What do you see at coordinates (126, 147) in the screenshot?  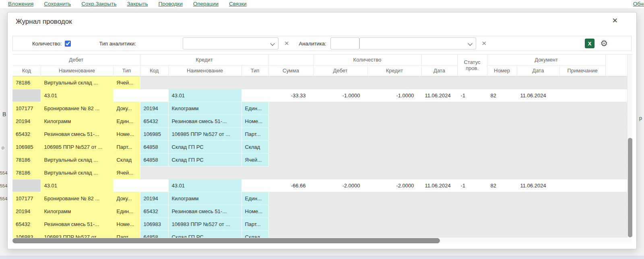 I see `cell-debit-type: Парт...` at bounding box center [126, 147].